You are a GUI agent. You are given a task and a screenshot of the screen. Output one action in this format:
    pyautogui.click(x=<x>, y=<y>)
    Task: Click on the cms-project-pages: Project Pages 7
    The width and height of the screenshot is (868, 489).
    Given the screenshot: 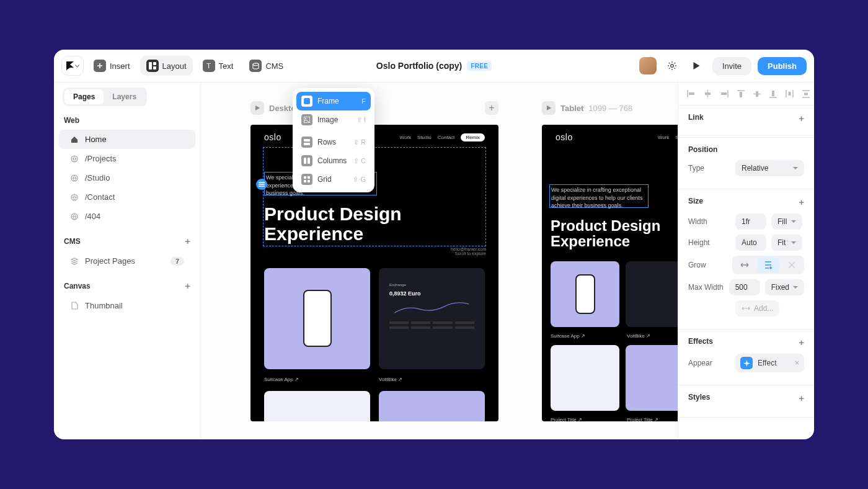 What is the action you would take?
    pyautogui.click(x=127, y=261)
    